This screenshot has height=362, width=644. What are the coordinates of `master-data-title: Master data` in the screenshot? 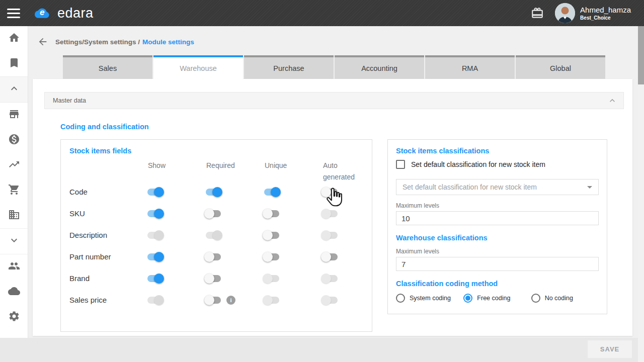 It's located at (69, 101).